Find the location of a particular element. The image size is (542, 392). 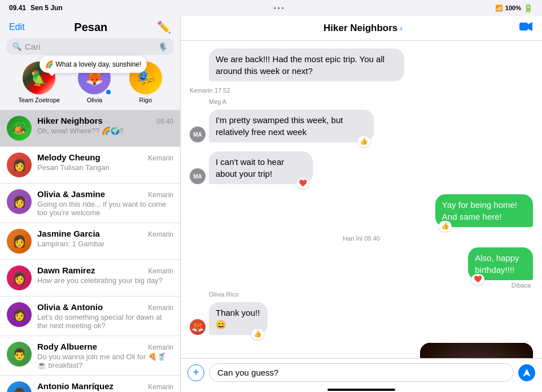

status-center: • • • is located at coordinates (279, 8).